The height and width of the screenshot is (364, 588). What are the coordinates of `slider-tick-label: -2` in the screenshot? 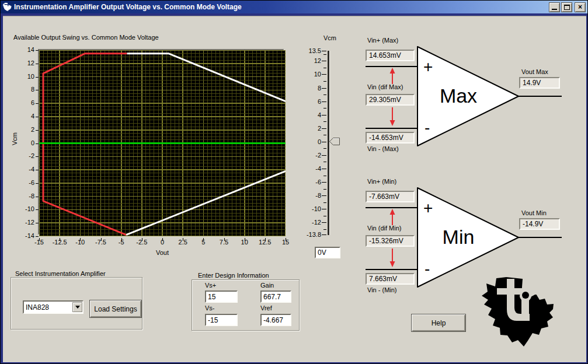 It's located at (309, 155).